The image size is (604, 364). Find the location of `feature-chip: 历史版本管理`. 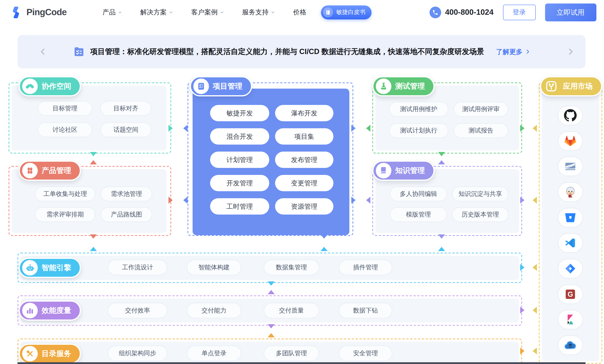

feature-chip: 历史版本管理 is located at coordinates (480, 215).